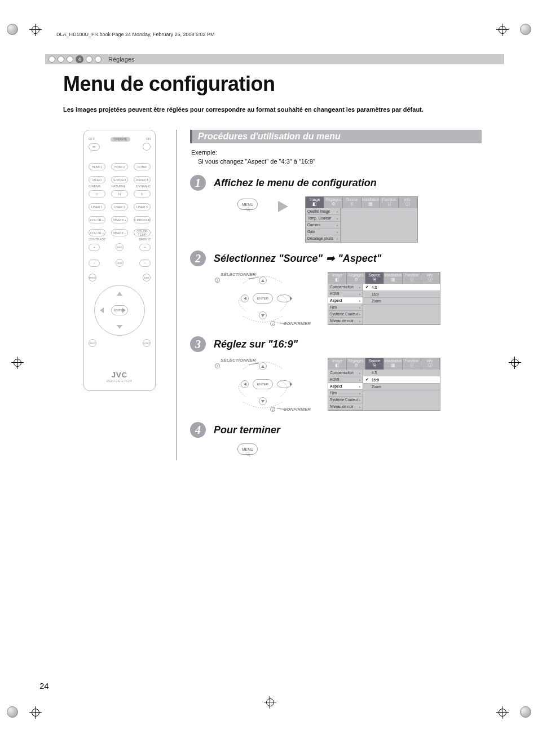 This screenshot has height=756, width=538. What do you see at coordinates (430, 280) in the screenshot?
I see `tab-icon: ⓘ` at bounding box center [430, 280].